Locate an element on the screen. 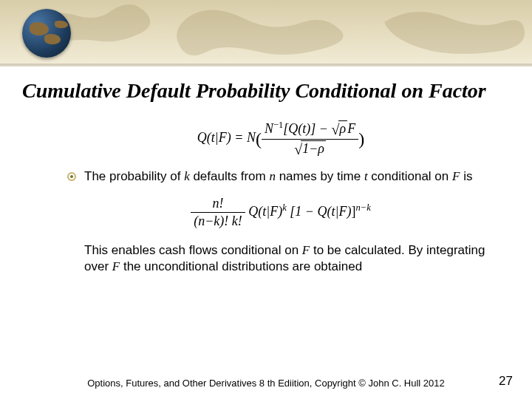 The width and height of the screenshot is (532, 399). f1-den-sqrt: 1−ρ is located at coordinates (313, 149).